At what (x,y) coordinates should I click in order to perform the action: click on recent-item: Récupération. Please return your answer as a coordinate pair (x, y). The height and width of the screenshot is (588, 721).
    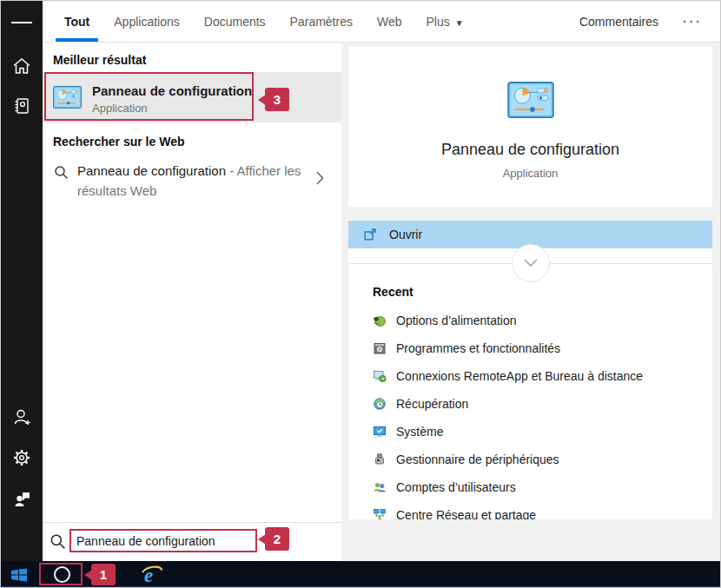
    Looking at the image, I should click on (530, 404).